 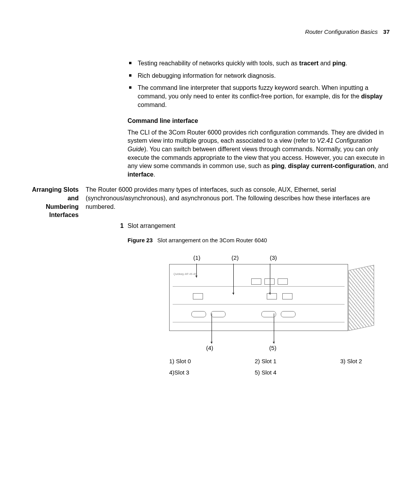 What do you see at coordinates (210, 348) in the screenshot?
I see `callout-4: (4)` at bounding box center [210, 348].